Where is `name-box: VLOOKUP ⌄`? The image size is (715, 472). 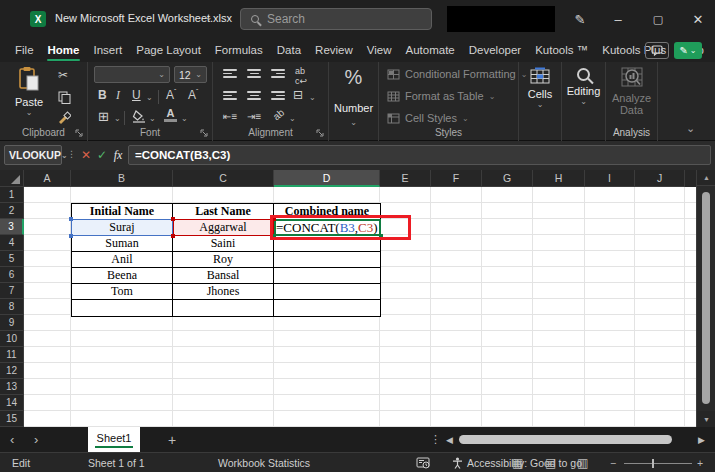 name-box: VLOOKUP ⌄ is located at coordinates (33, 155).